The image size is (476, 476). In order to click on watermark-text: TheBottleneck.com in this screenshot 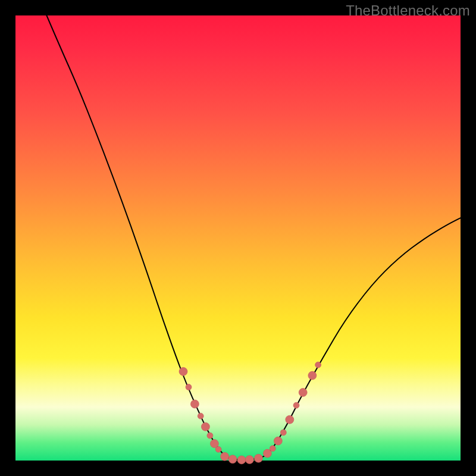, I will do `click(408, 11)`.